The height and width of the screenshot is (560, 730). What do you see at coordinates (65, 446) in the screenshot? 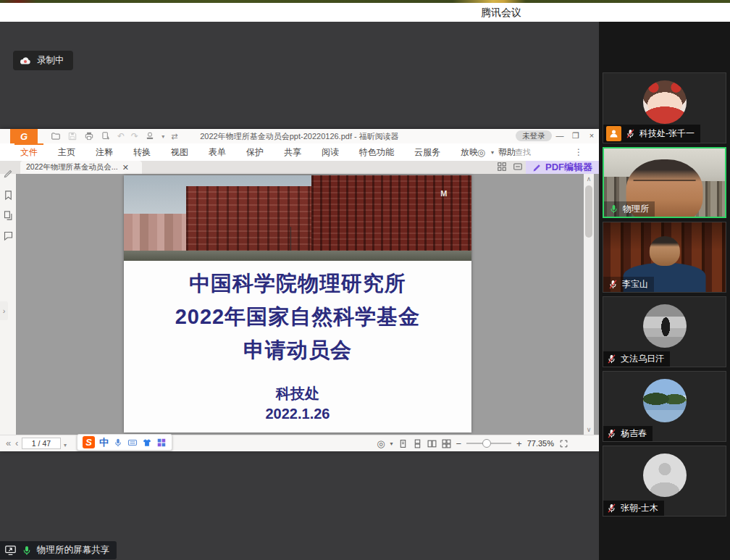
I see `page-dropdown-icon: ▾` at bounding box center [65, 446].